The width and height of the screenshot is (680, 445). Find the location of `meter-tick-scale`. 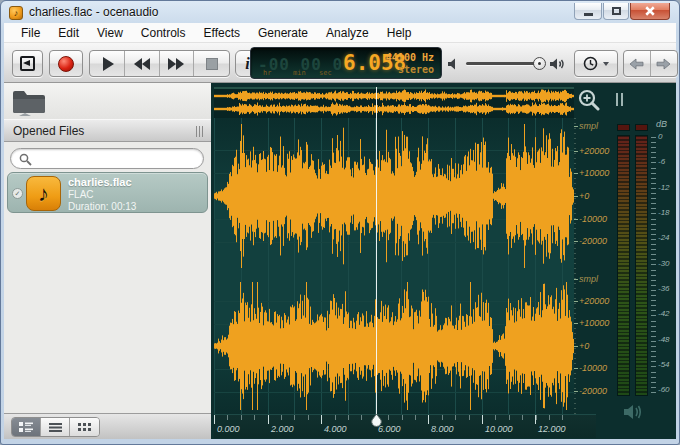

meter-tick-scale is located at coordinates (654, 266).